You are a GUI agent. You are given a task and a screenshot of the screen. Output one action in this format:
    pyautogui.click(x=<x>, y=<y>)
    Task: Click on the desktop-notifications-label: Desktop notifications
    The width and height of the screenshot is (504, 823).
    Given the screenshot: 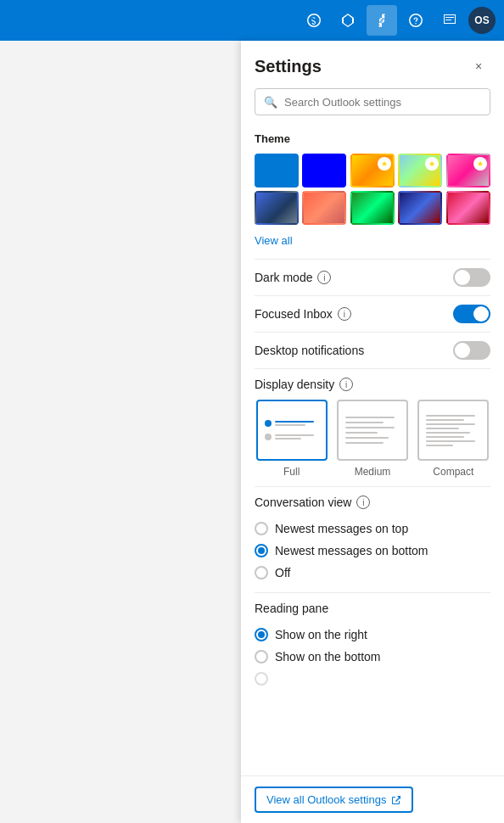 What is the action you would take?
    pyautogui.click(x=309, y=350)
    